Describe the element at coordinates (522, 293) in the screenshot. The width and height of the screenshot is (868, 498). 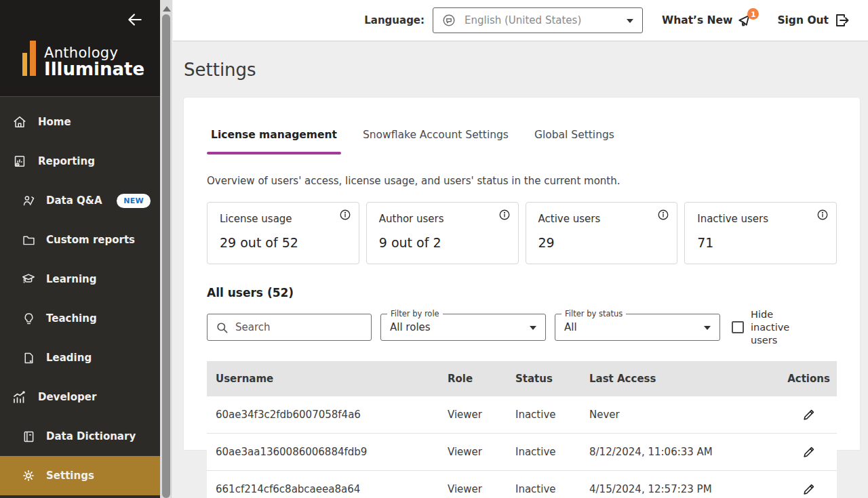
I see `all-users-heading: All users (52)` at that location.